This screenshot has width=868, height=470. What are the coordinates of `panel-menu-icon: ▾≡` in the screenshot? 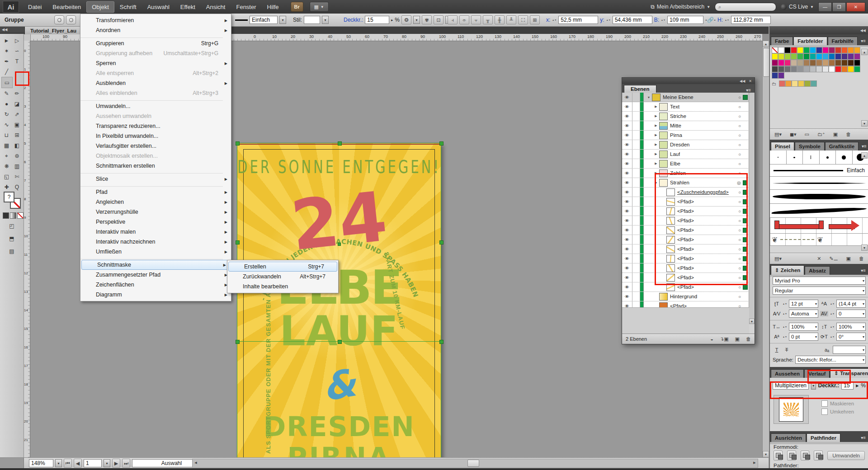 It's located at (749, 90).